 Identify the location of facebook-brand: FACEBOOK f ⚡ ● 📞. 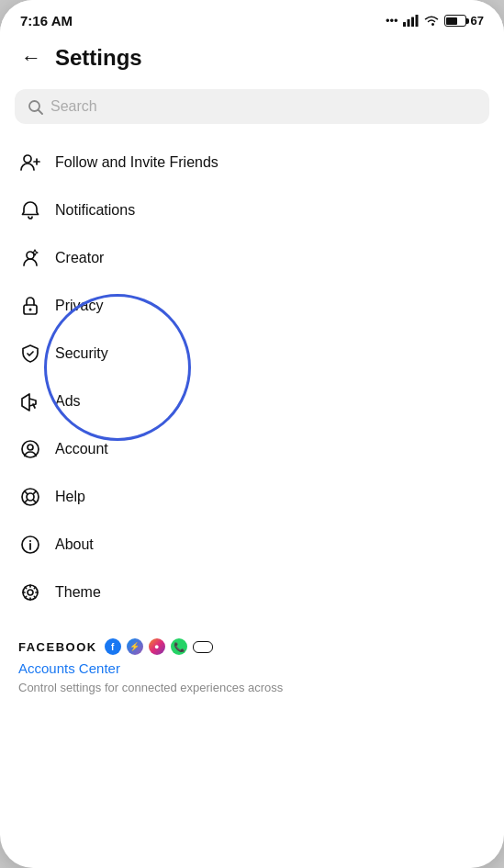
(252, 647).